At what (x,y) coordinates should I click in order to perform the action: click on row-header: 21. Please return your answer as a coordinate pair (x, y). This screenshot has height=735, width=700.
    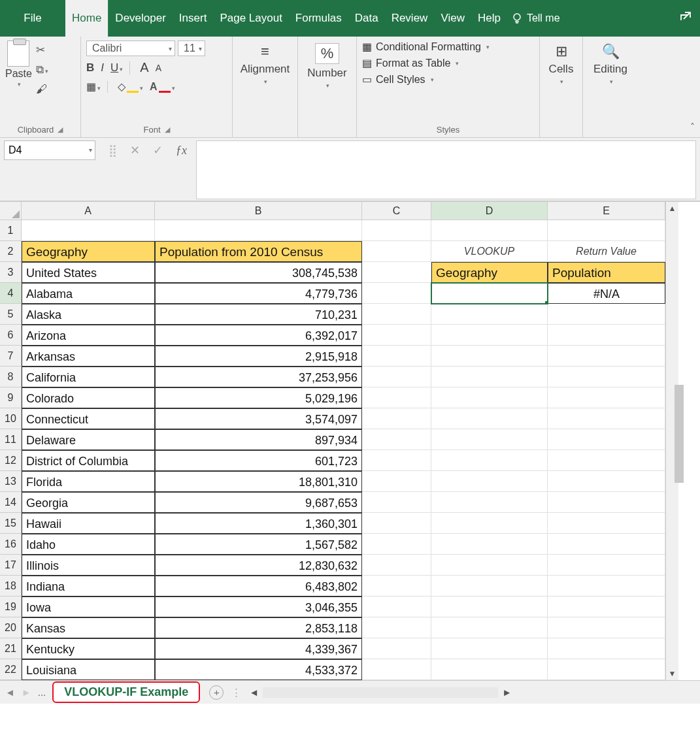
    Looking at the image, I should click on (10, 649).